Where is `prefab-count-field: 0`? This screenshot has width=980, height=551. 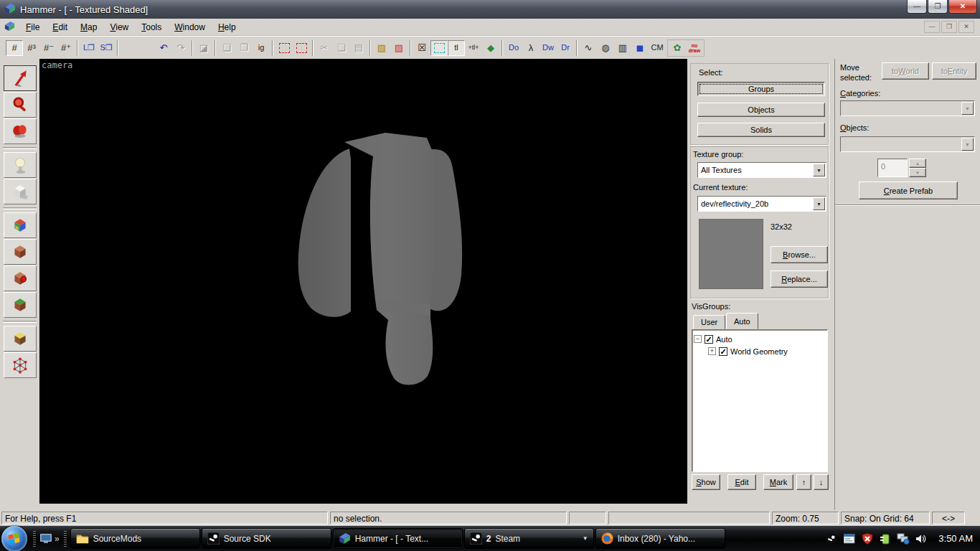 prefab-count-field: 0 is located at coordinates (892, 168).